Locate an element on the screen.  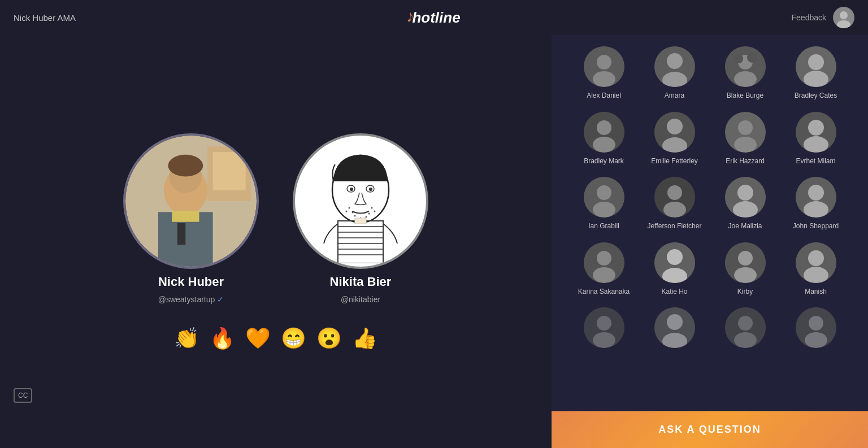
reaction-thumbsup: 👍 is located at coordinates (365, 338).